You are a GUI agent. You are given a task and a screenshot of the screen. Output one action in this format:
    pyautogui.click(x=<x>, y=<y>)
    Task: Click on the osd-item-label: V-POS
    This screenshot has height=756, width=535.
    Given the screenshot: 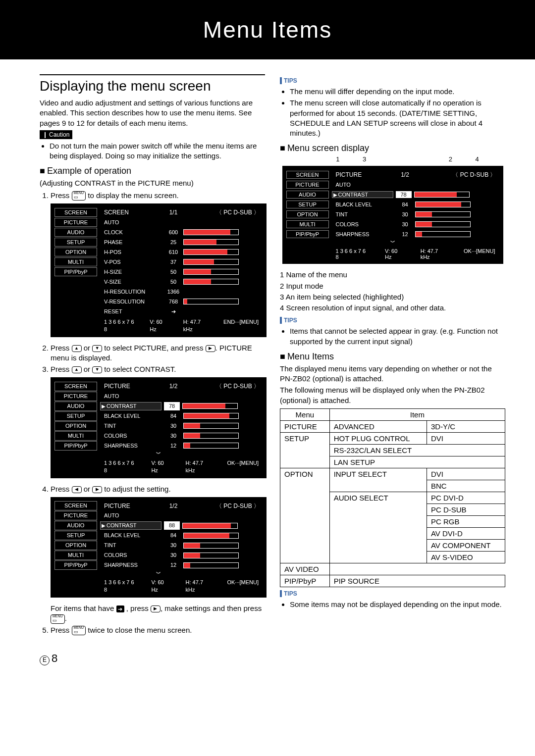 What is the action you would take?
    pyautogui.click(x=132, y=262)
    